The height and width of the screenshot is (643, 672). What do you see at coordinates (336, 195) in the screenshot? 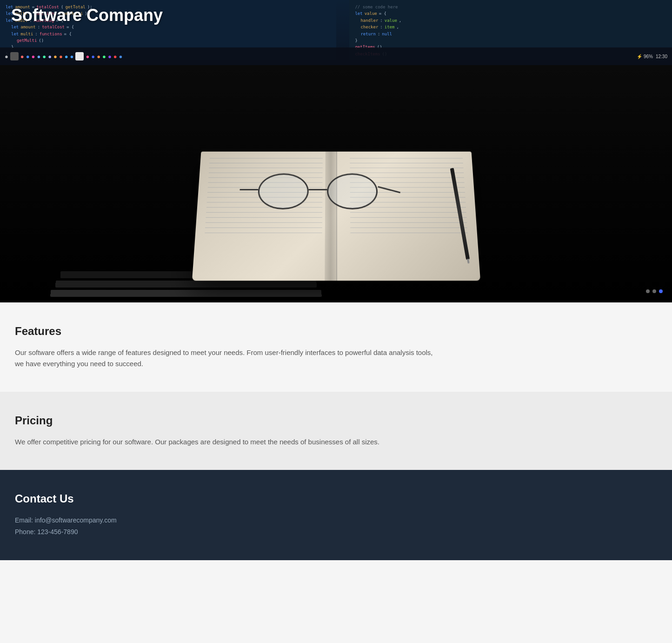
I see `notebook` at bounding box center [336, 195].